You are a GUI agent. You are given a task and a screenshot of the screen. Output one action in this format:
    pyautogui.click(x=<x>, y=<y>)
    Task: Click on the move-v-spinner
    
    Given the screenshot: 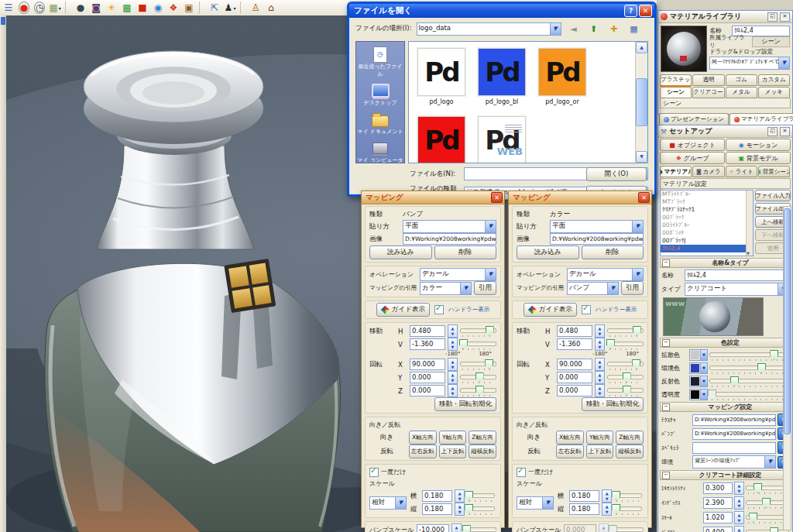 What is the action you would take?
    pyautogui.click(x=452, y=344)
    